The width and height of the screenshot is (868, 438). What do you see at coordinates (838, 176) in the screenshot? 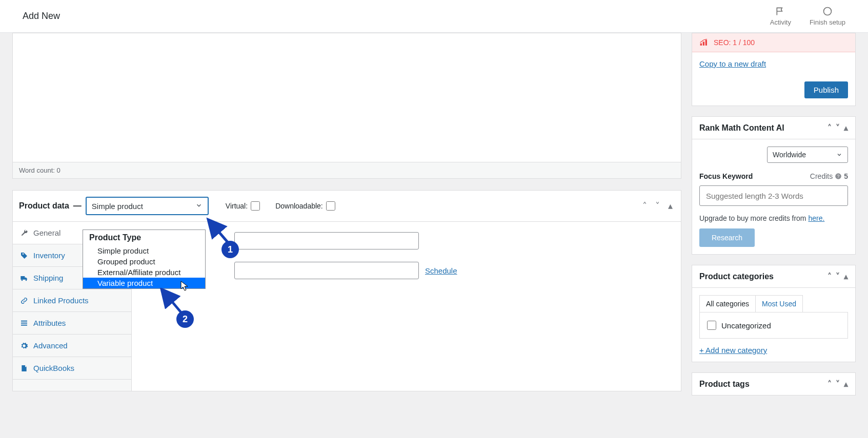
I see `help-icon: ?` at bounding box center [838, 176].